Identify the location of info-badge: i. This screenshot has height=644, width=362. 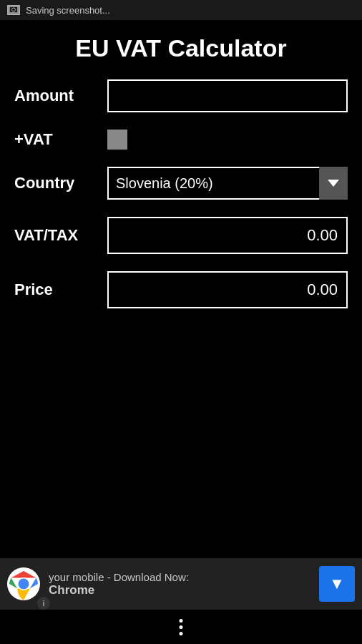
(44, 603).